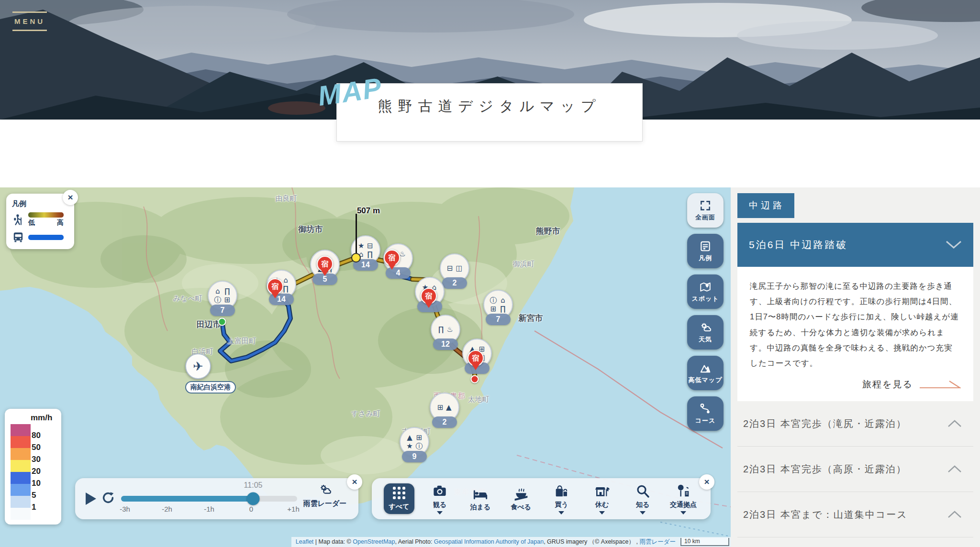  I want to click on filter-item-food: 食べる, so click(521, 499).